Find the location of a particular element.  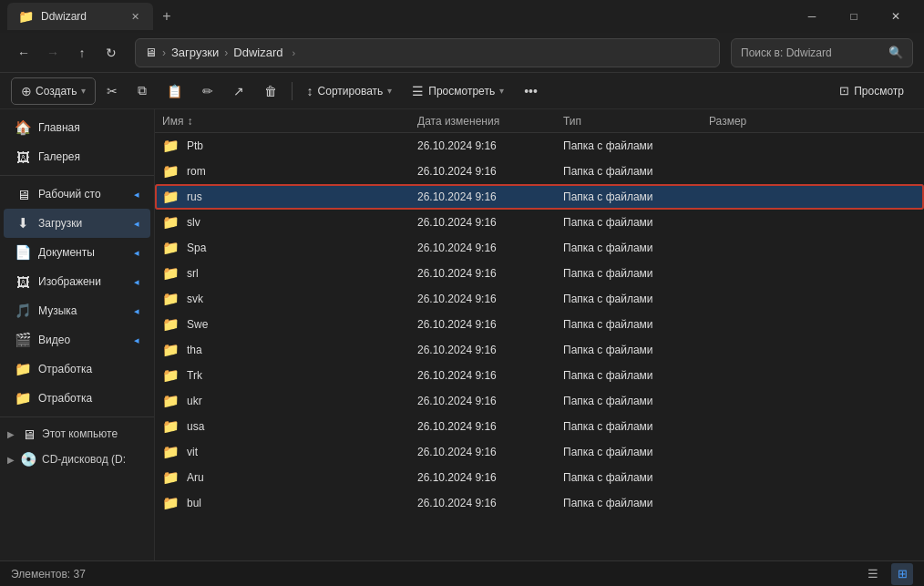

file-name: Ptb is located at coordinates (195, 146).